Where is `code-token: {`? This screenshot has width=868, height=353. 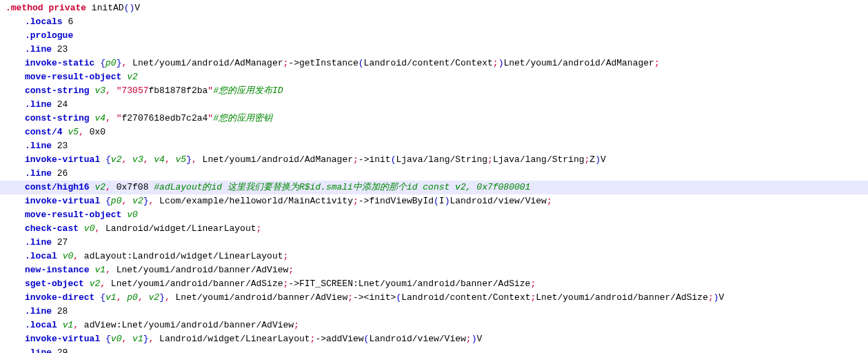 code-token: { is located at coordinates (108, 339).